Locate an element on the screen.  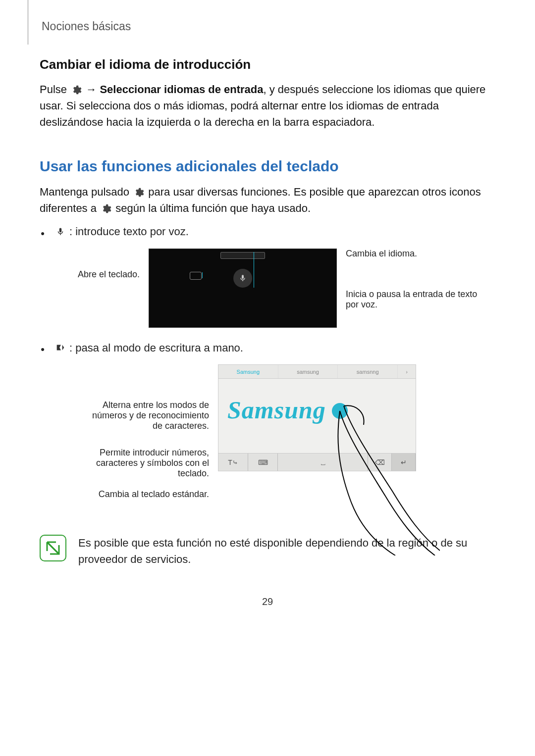
margin-rule is located at coordinates (28, 22).